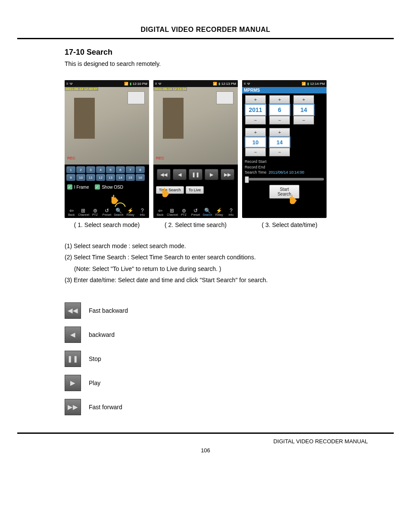 This screenshot has width=411, height=532. Describe the element at coordinates (196, 174) in the screenshot. I see `stop-button: ❚❚` at that location.